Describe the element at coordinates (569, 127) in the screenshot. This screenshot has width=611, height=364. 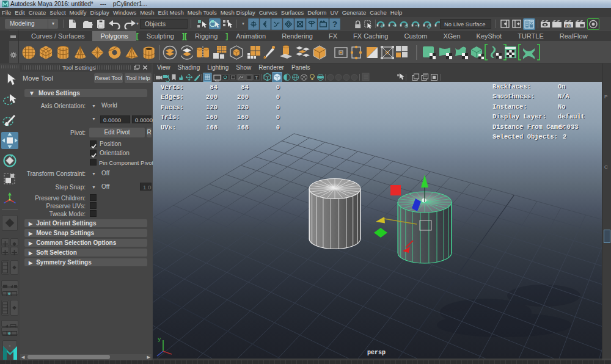
I see `svg-text: 6.033` at that location.